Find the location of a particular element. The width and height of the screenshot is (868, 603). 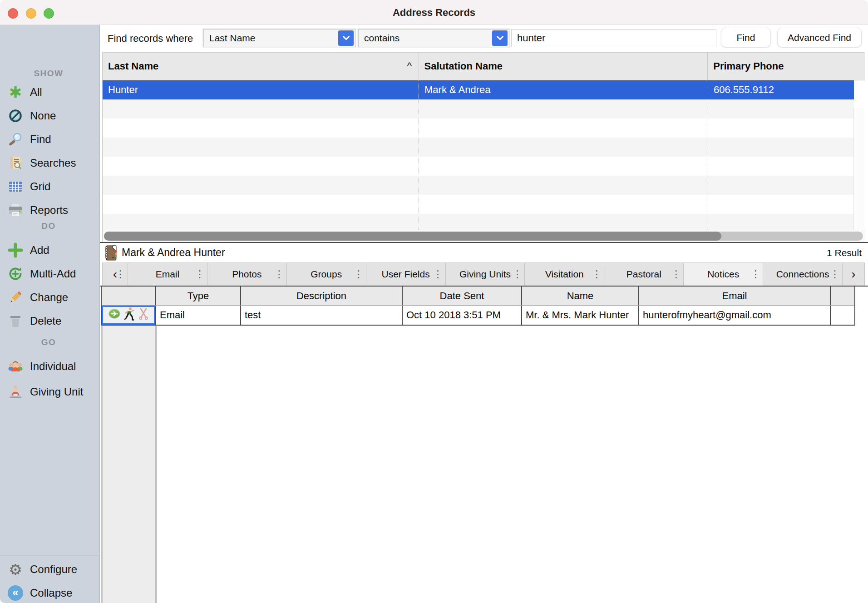

sidebar-item-multi-add: Multi-Add is located at coordinates (50, 274).